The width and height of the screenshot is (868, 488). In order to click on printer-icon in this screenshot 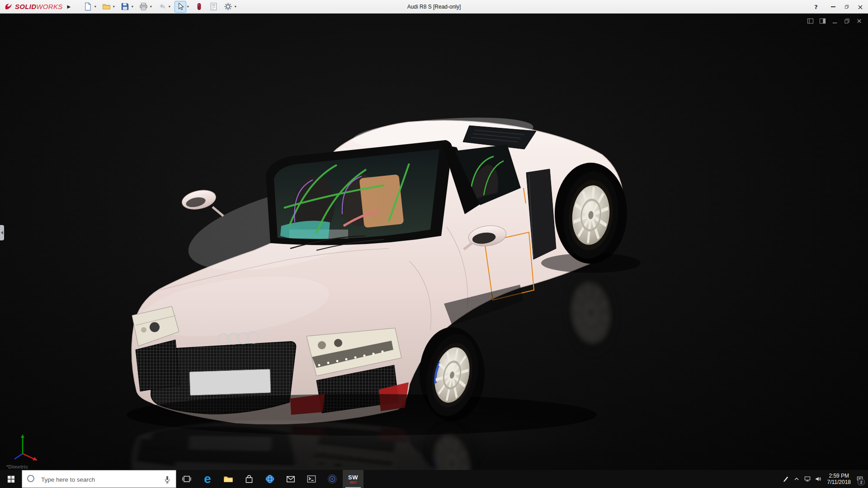, I will do `click(144, 6)`.